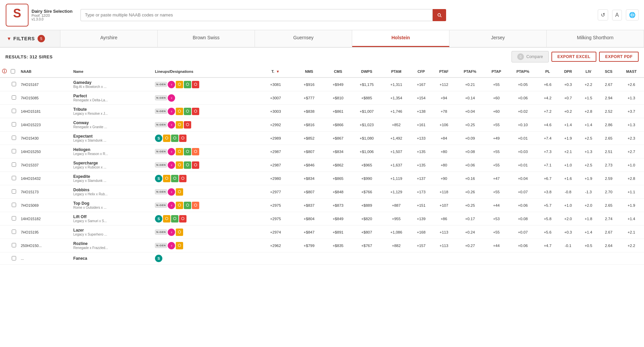 The height and width of the screenshot is (347, 644). Describe the element at coordinates (367, 72) in the screenshot. I see `col-dwps-header: DWPS` at that location.